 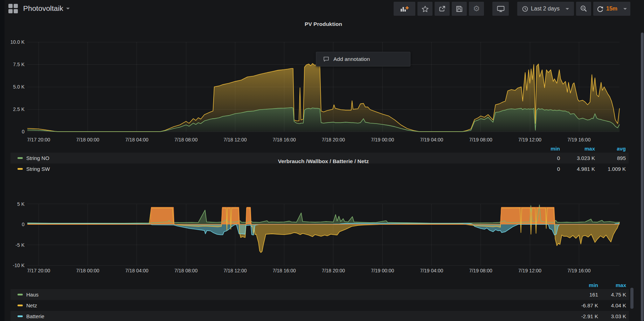 What do you see at coordinates (404, 9) in the screenshot?
I see `add-panel-icon` at bounding box center [404, 9].